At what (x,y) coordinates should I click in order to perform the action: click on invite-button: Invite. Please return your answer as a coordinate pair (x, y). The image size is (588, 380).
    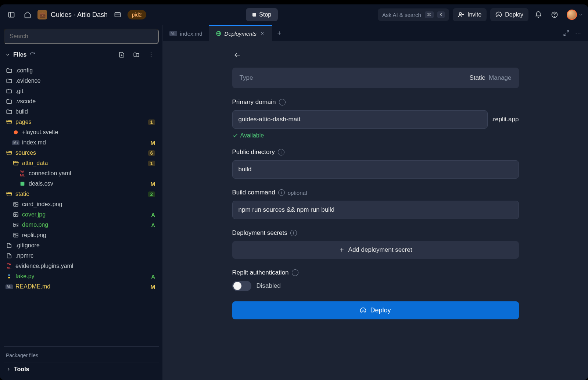
    Looking at the image, I should click on (470, 15).